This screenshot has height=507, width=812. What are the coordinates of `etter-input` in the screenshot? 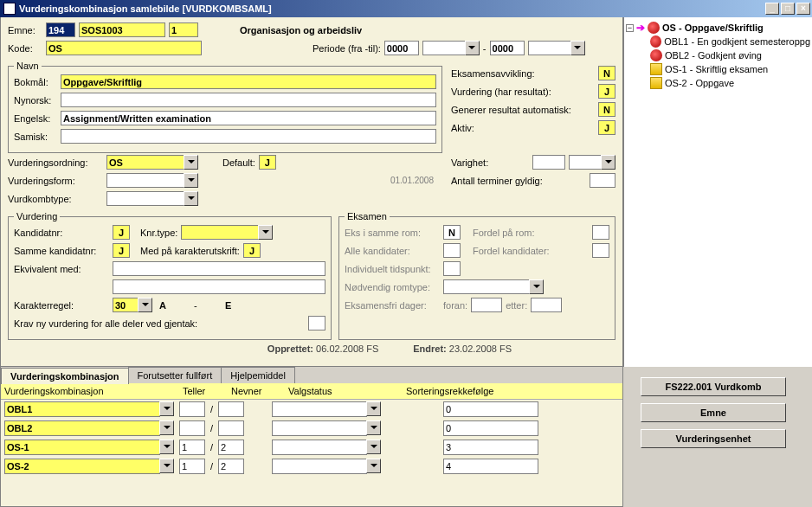 It's located at (546, 305).